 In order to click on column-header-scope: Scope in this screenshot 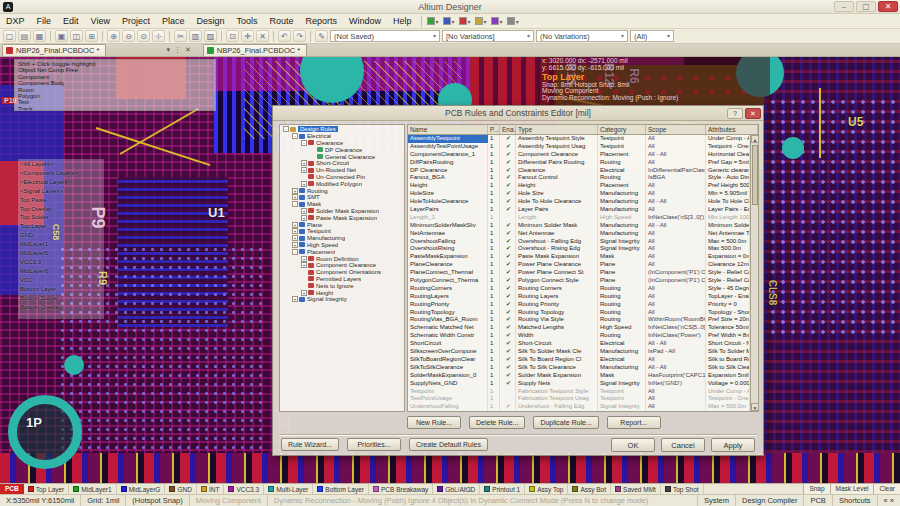, I will do `click(676, 130)`.